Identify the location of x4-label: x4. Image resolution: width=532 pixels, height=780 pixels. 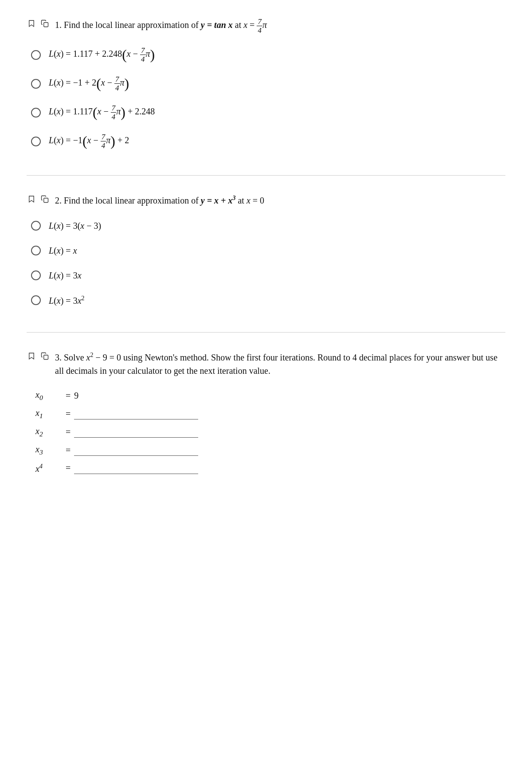
(49, 468).